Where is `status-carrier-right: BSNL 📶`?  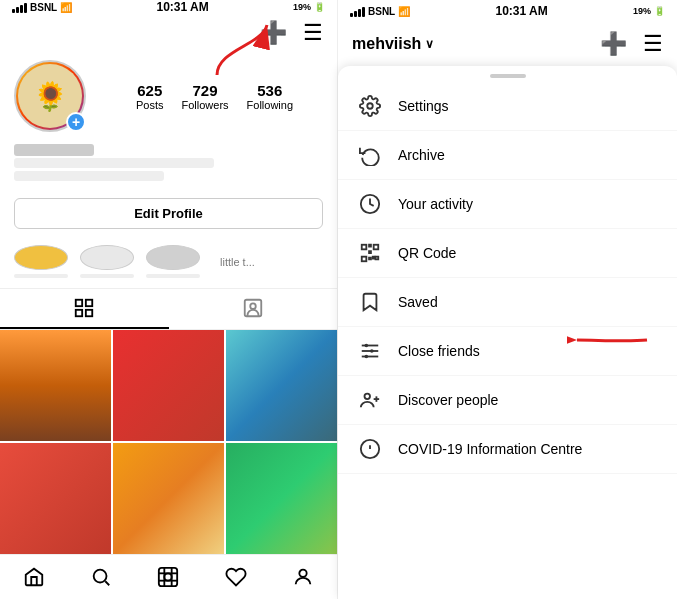
status-carrier-right: BSNL 📶 is located at coordinates (380, 11).